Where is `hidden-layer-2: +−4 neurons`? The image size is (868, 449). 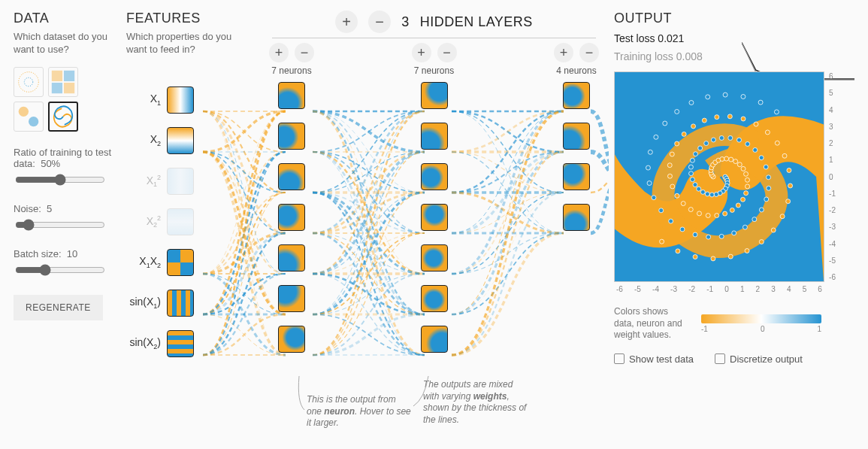
hidden-layer-2: +−4 neurons is located at coordinates (576, 198).